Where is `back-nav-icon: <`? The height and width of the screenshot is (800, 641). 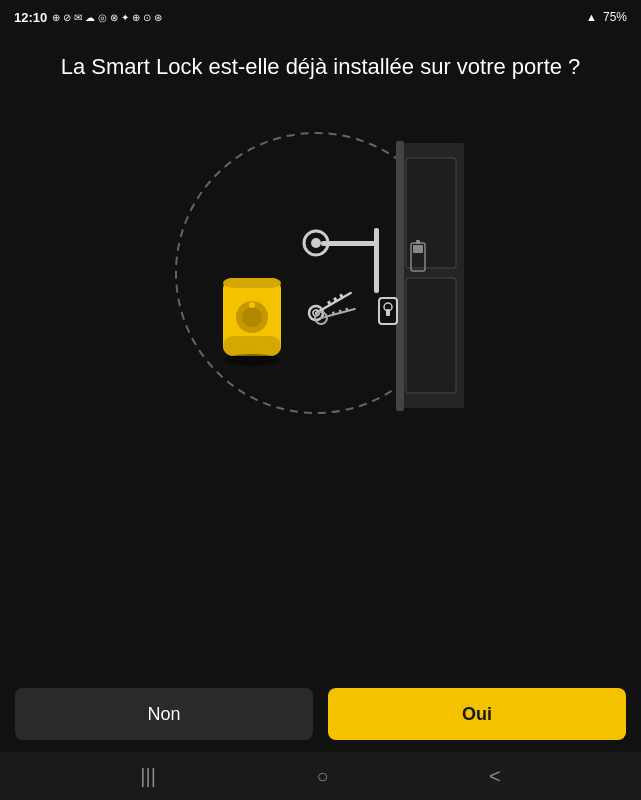
back-nav-icon: < is located at coordinates (495, 776).